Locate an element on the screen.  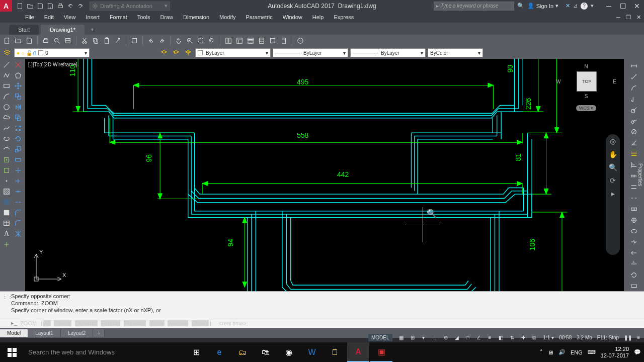
status-model: MODEL is located at coordinates (380, 338).